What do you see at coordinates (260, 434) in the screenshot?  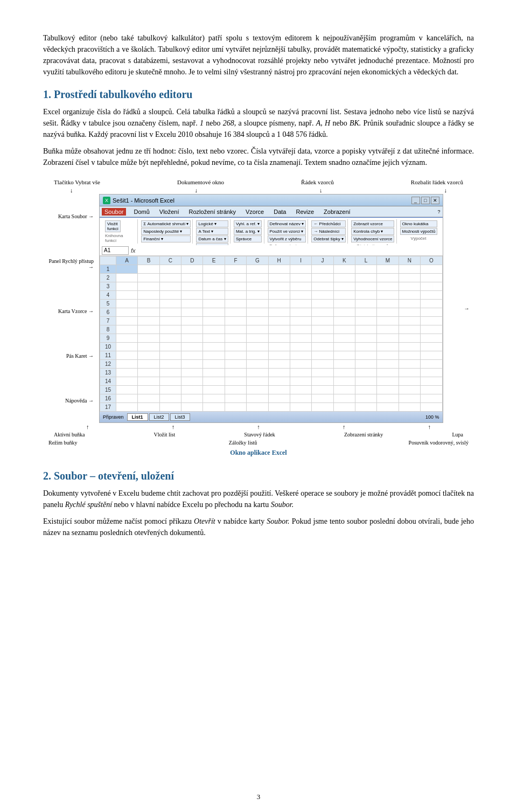 I see `label-stavovy-radek: Stavový řádek` at bounding box center [260, 434].